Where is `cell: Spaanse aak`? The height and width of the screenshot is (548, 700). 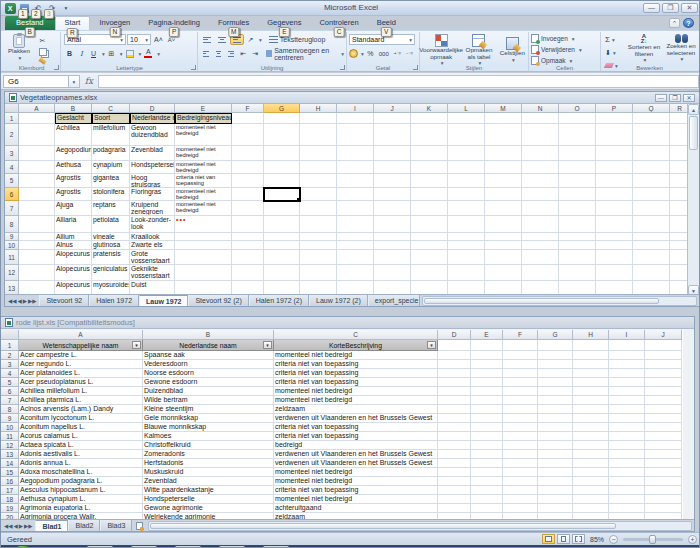 cell: Spaanse aak is located at coordinates (208, 356).